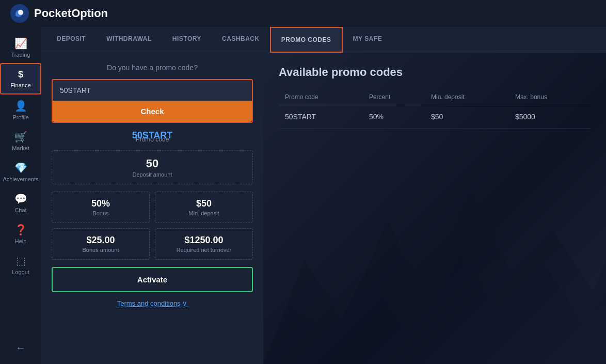  I want to click on info-grid: 50% Bonus $50 Min. deposit $25.00 Bonus …, so click(152, 226).